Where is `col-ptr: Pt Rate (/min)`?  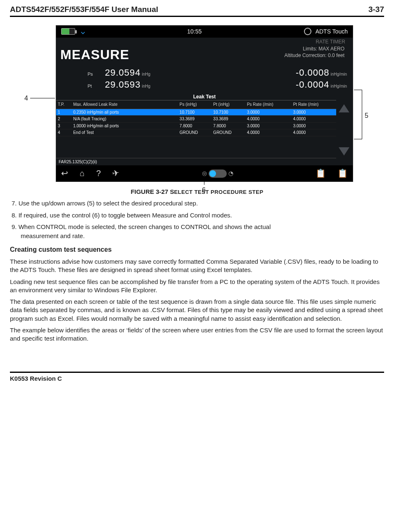
col-ptr: Pt Rate (/min) is located at coordinates (314, 105).